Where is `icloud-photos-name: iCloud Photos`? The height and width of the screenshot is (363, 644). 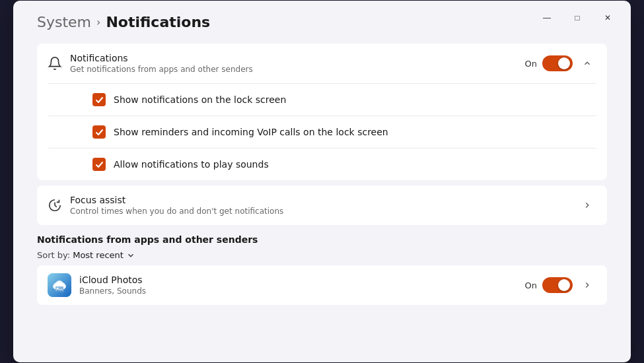 icloud-photos-name: iCloud Photos is located at coordinates (299, 280).